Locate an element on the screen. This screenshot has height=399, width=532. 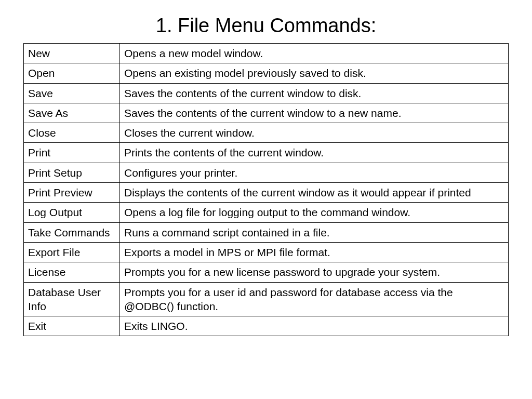
command-cell: Close is located at coordinates (72, 133).